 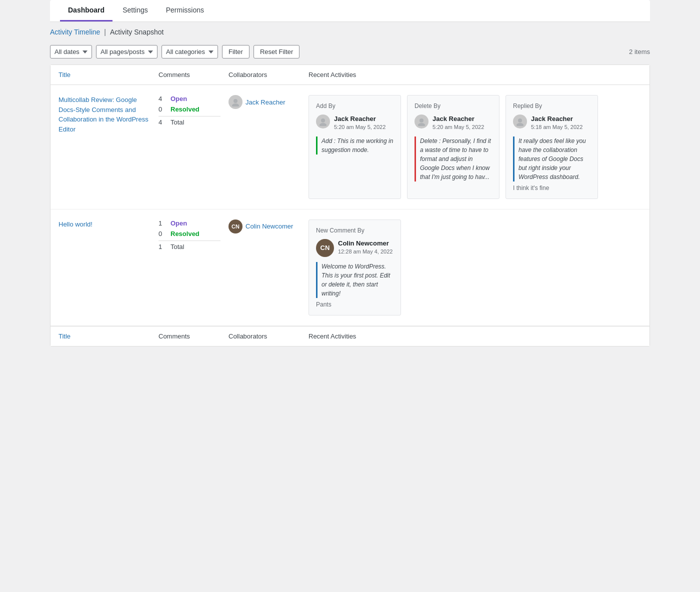 What do you see at coordinates (137, 32) in the screenshot?
I see `breadcrumb-current: Activity Snapshot` at bounding box center [137, 32].